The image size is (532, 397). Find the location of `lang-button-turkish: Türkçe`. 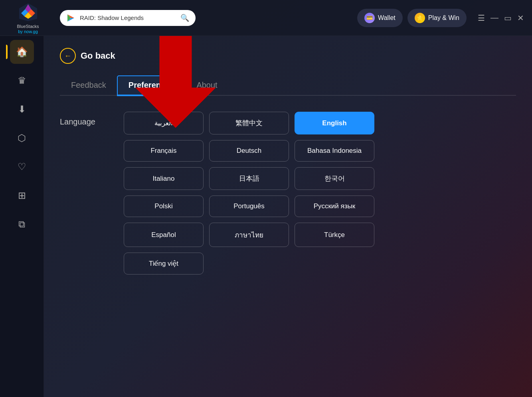

lang-button-turkish: Türkçe is located at coordinates (334, 235).